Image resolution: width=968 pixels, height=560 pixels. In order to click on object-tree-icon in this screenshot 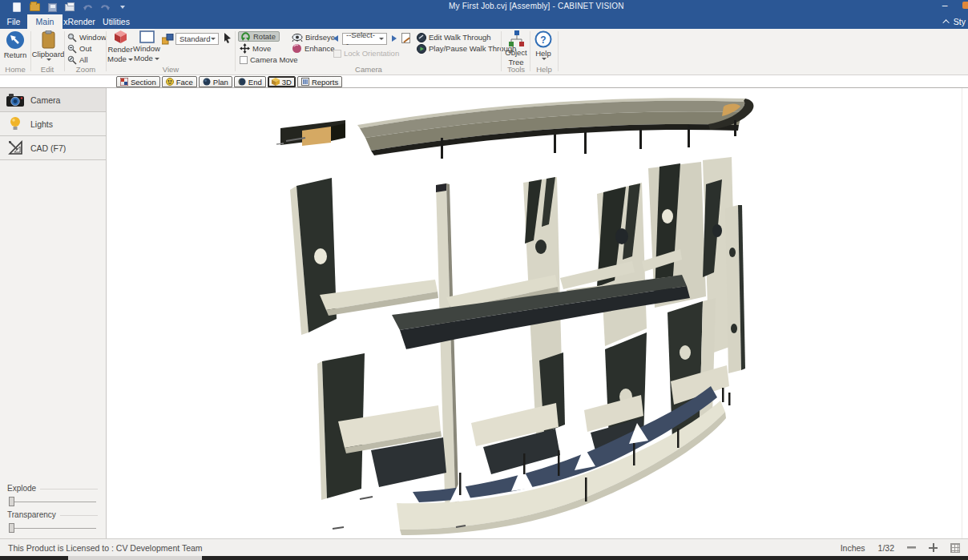, I will do `click(516, 38)`.